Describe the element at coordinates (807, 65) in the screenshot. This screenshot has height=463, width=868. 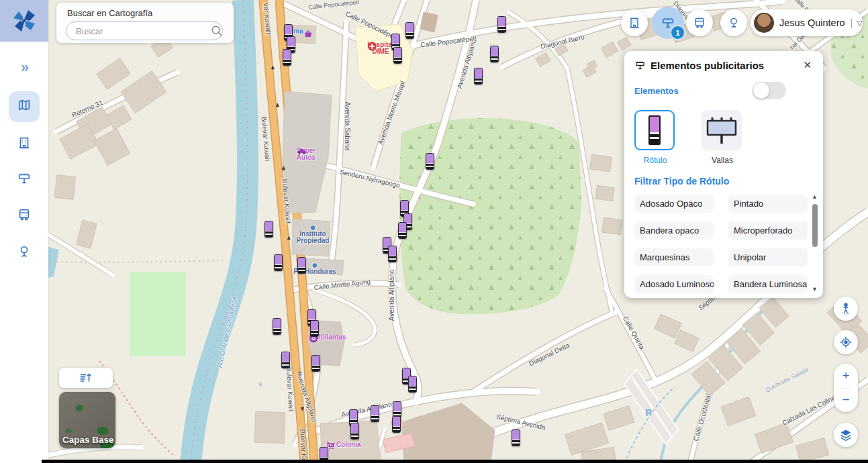
I see `close-icon: ✕` at that location.